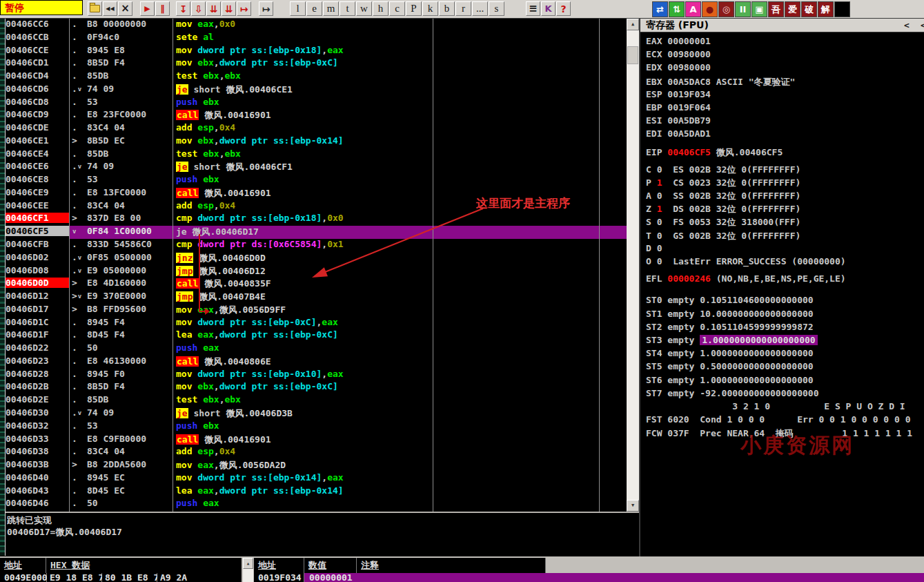  I want to click on pause-button: ‖, so click(163, 8).